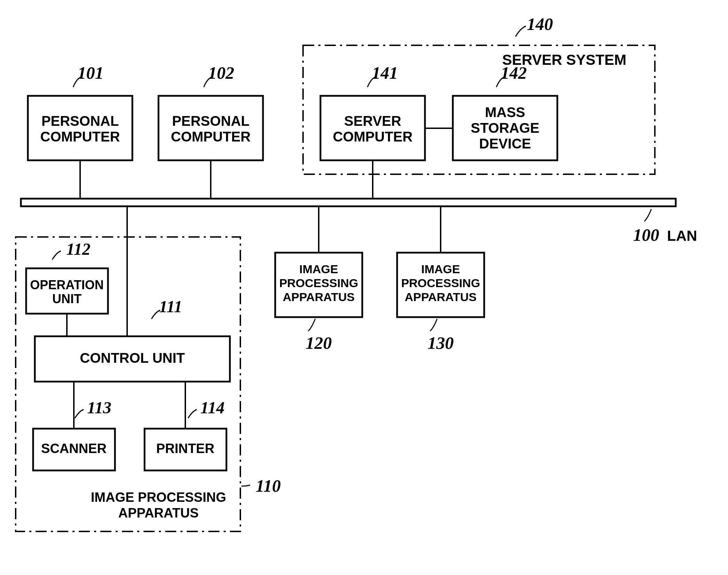  What do you see at coordinates (99, 408) in the screenshot?
I see `ref-113: 113` at bounding box center [99, 408].